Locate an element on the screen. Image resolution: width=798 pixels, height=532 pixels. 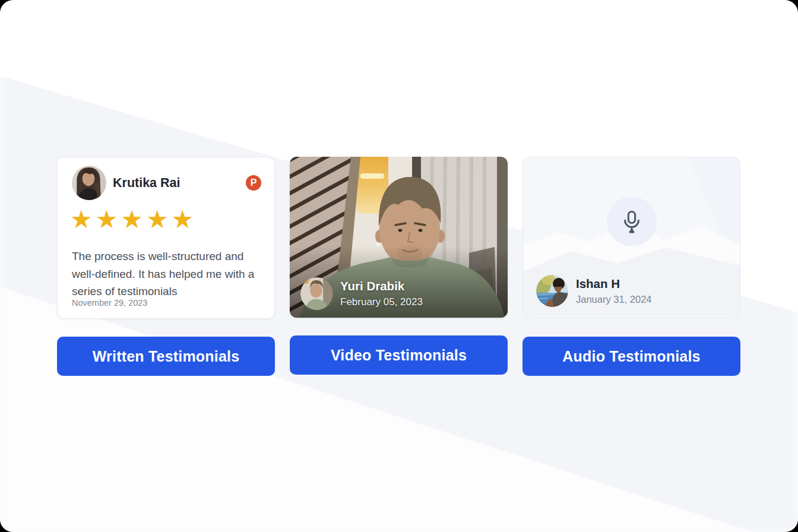
audio-date: January 31, 2024 is located at coordinates (614, 299).